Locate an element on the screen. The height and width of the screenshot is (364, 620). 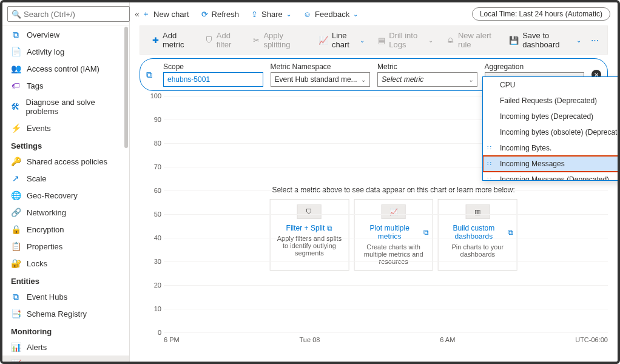
metric-option: ∷Incoming Messages is located at coordinates (551, 164).